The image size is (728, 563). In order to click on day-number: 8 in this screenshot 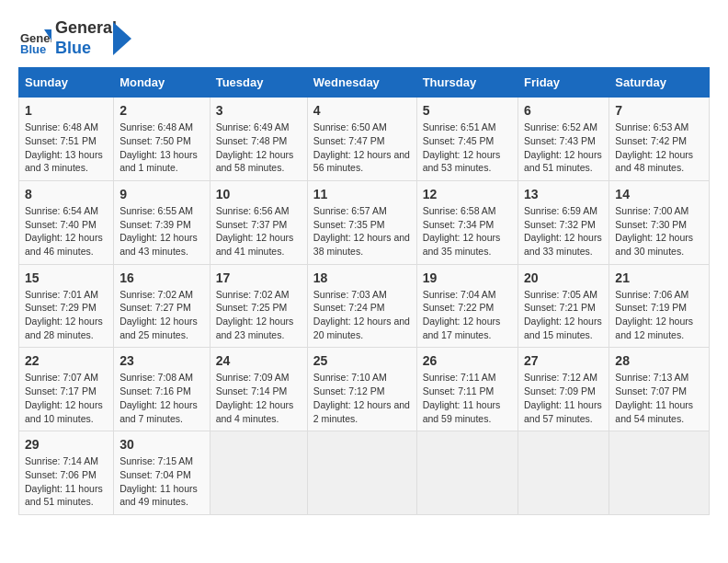, I will do `click(66, 194)`.